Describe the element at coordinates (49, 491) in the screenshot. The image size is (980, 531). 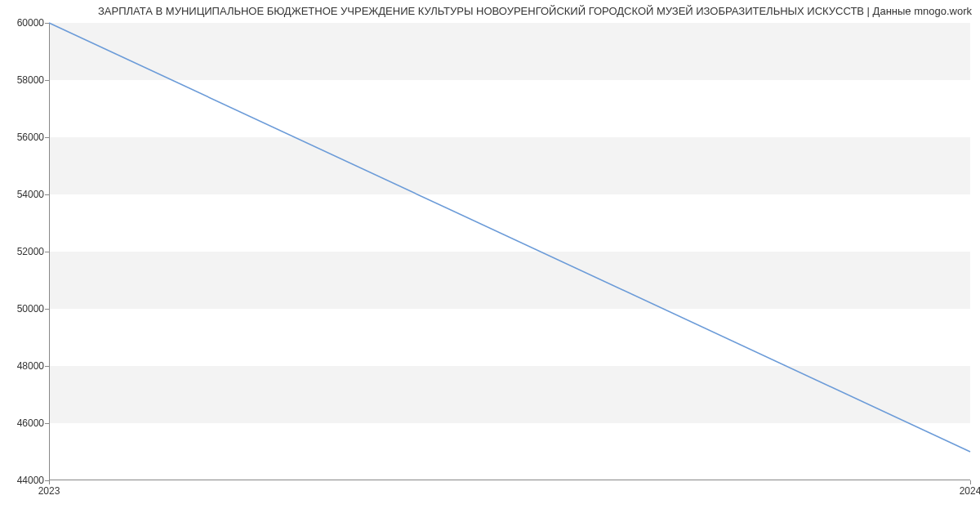
I see `x-tick-label: 2023` at that location.